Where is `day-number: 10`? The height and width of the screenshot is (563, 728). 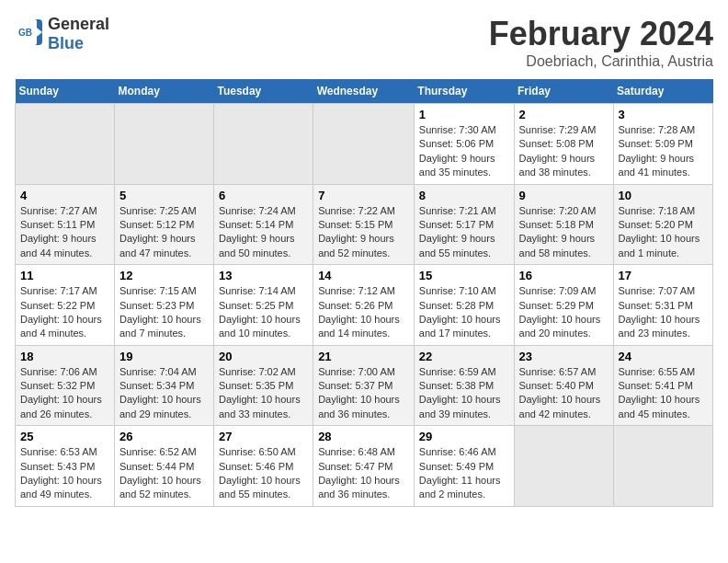
day-number: 10 is located at coordinates (664, 195).